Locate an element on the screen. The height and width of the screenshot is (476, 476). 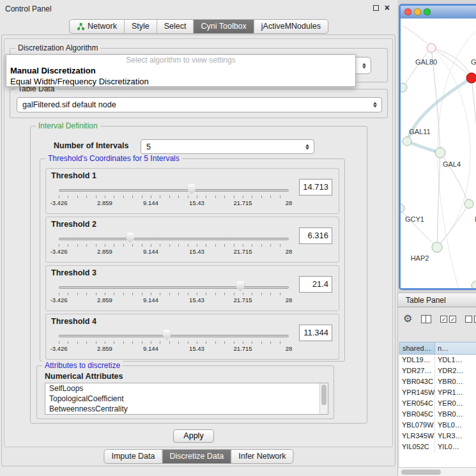
tab-style: Style is located at coordinates (141, 27).